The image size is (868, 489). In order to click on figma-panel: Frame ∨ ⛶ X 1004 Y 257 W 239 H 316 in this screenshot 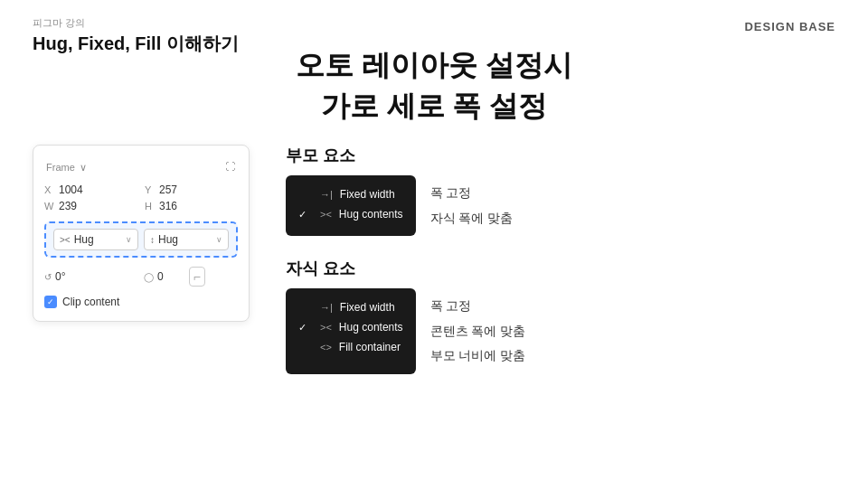, I will do `click(141, 233)`.